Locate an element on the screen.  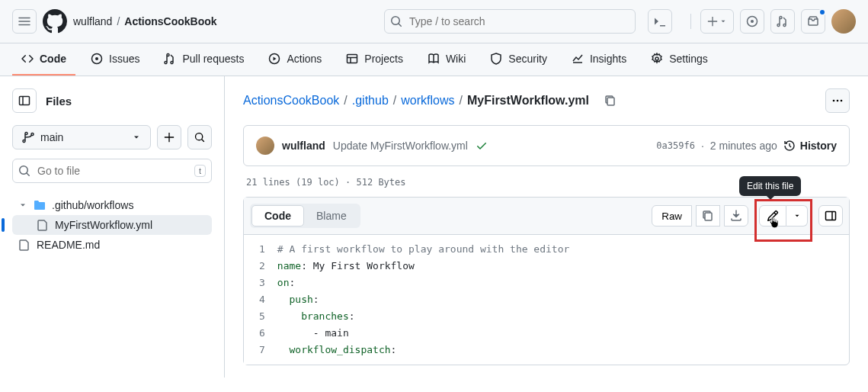
hamburger-icon is located at coordinates (24, 21).